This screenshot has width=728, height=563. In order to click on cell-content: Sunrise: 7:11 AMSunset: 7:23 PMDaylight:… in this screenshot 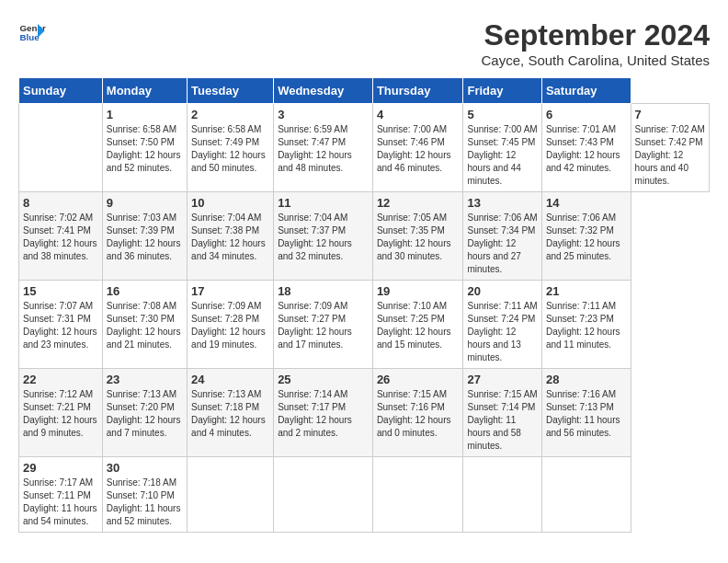, I will do `click(586, 326)`.